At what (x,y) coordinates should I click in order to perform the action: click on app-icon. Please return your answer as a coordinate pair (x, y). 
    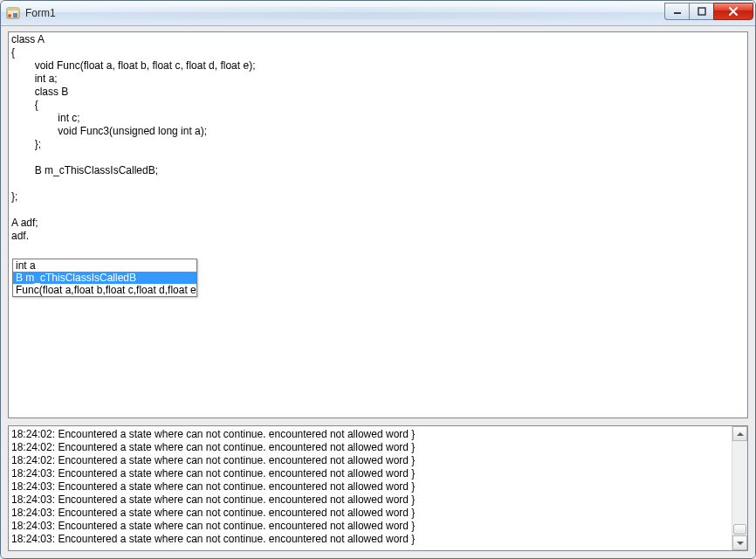
    Looking at the image, I should click on (13, 13).